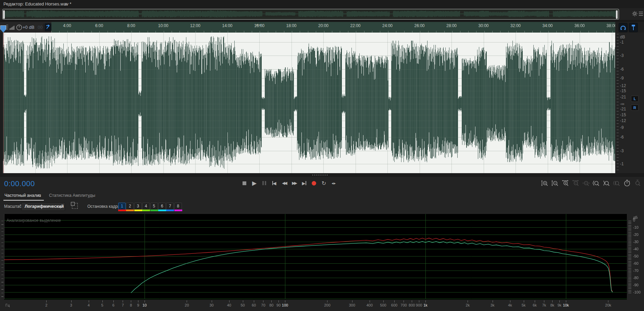 The width and height of the screenshot is (644, 311). I want to click on ruler-grip-dots, so click(259, 25).